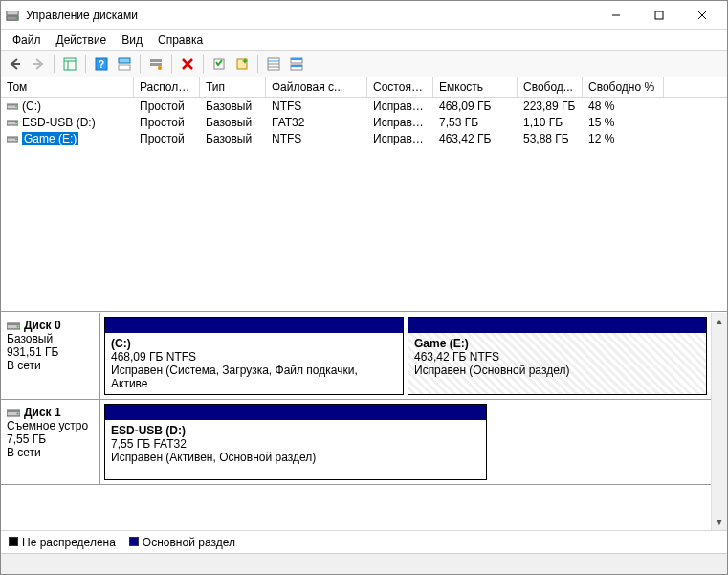 Image resolution: width=728 pixels, height=575 pixels. What do you see at coordinates (475, 139) in the screenshot?
I see `cell: 463,42 ГБ` at bounding box center [475, 139].